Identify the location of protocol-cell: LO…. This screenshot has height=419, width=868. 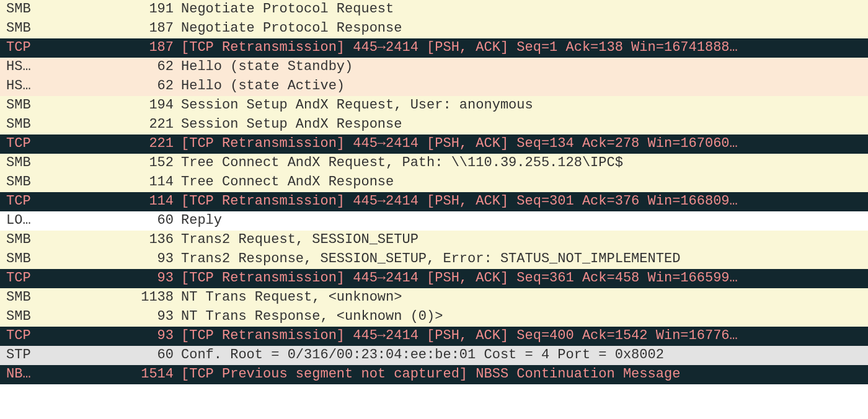
(22, 221).